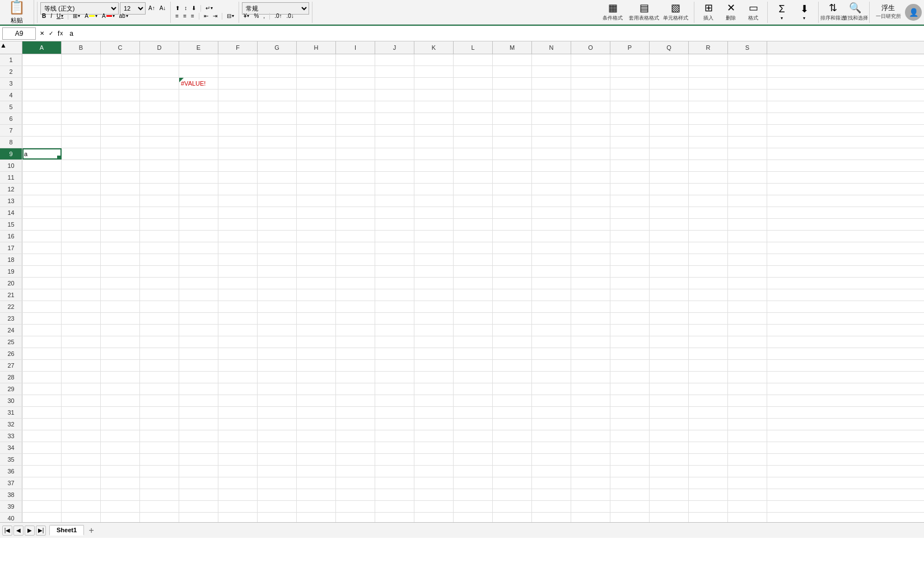 The image size is (924, 577). What do you see at coordinates (434, 283) in the screenshot?
I see `cell-K20` at bounding box center [434, 283].